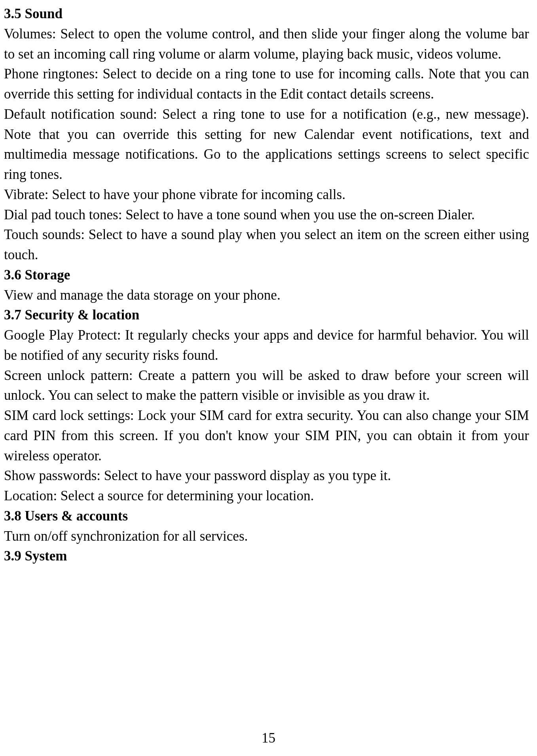 The width and height of the screenshot is (537, 756). Describe the element at coordinates (267, 84) in the screenshot. I see `para-ringtones: Phone ringtones: Select to decide on a r…` at that location.